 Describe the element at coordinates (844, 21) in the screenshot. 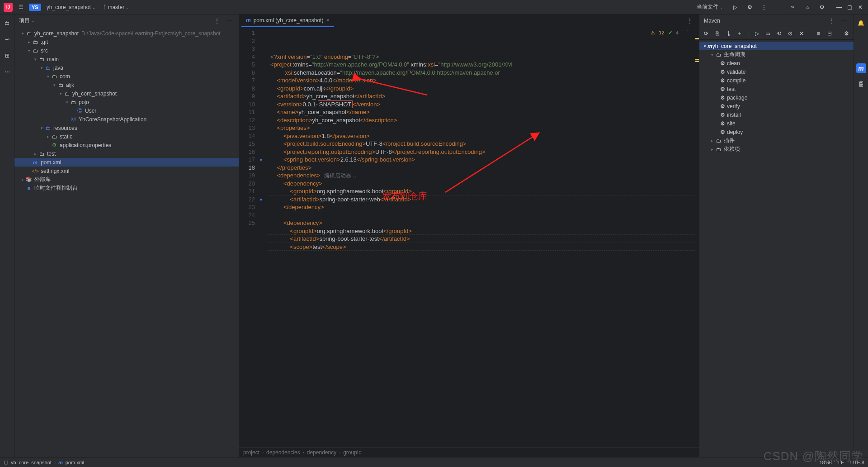

I see `maven-hide-icon: —` at that location.